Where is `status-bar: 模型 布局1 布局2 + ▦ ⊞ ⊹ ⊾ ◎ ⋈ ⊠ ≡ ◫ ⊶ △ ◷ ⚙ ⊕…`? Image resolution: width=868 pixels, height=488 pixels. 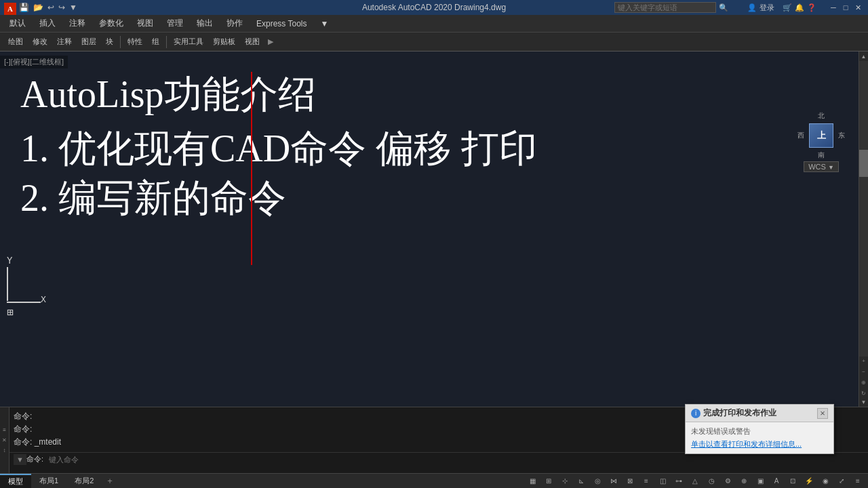
status-bar: 模型 布局1 布局2 + ▦ ⊞ ⊹ ⊾ ◎ ⋈ ⊠ ≡ ◫ ⊶ △ ◷ ⚙ ⊕… is located at coordinates (434, 481).